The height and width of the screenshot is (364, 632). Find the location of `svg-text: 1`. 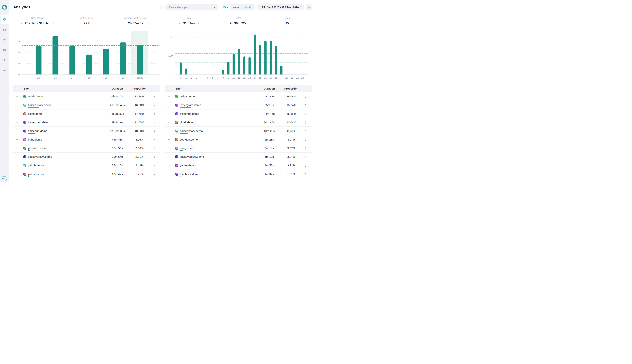

svg-text: 1 is located at coordinates (186, 78).